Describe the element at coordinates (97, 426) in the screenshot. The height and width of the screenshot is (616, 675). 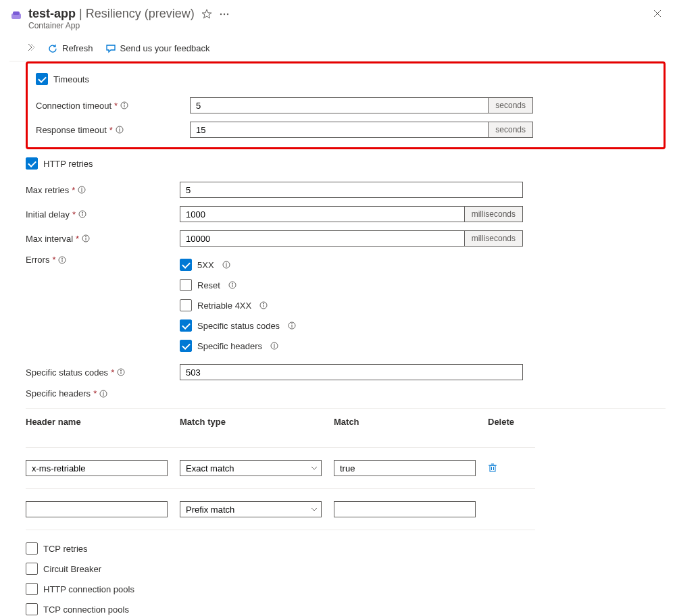
I see `col-header-name: Header name` at that location.